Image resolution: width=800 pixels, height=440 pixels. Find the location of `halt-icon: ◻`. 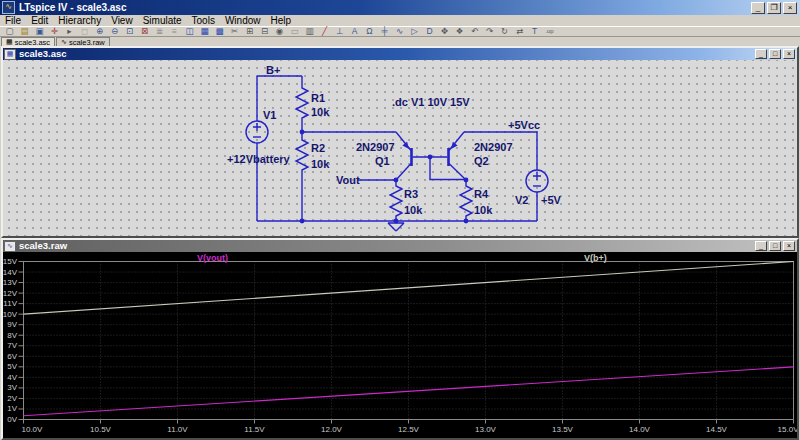

halt-icon: ◻ is located at coordinates (84, 32).